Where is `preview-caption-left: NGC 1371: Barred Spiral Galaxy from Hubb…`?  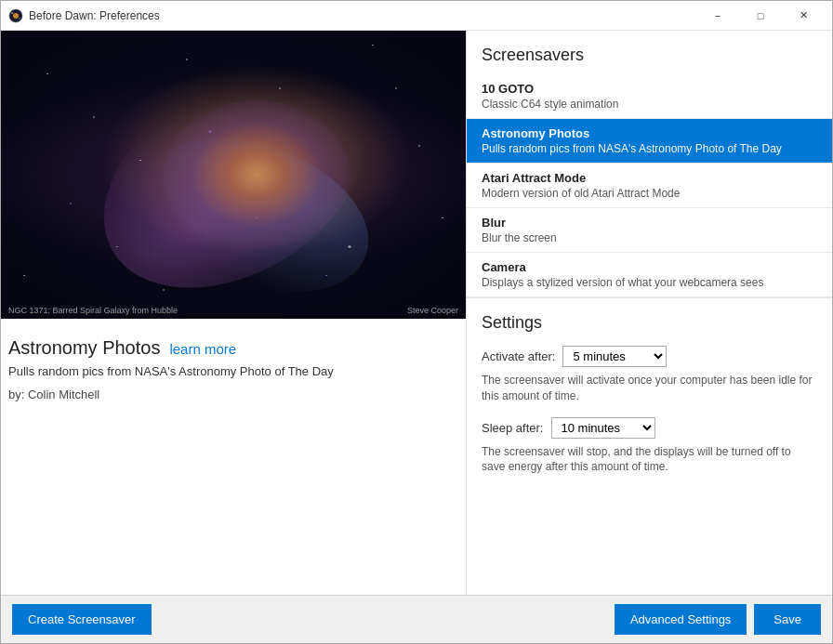
preview-caption-left: NGC 1371: Barred Spiral Galaxy from Hubb… is located at coordinates (93, 310).